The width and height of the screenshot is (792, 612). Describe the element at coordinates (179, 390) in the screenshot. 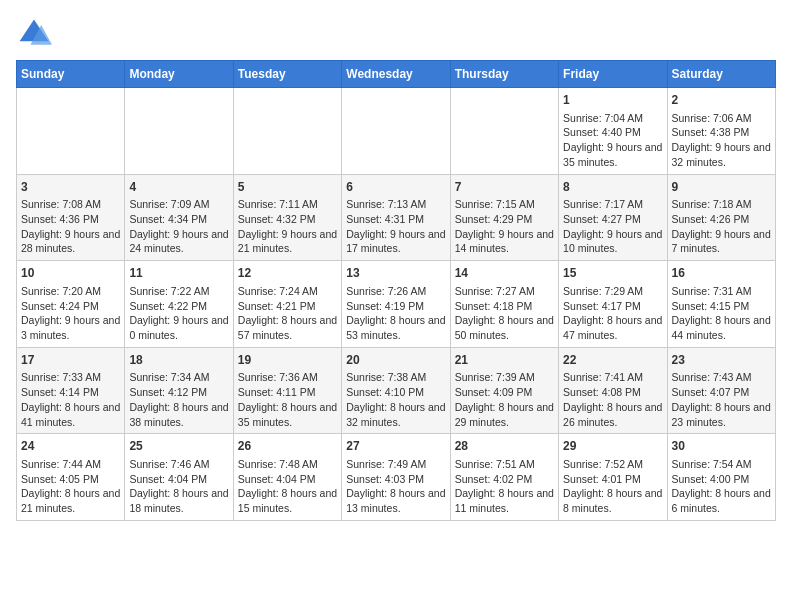

I see `calendar-cell: 18Sunrise: 7:34 AMSunset: 4:12 PMDayligh…` at that location.